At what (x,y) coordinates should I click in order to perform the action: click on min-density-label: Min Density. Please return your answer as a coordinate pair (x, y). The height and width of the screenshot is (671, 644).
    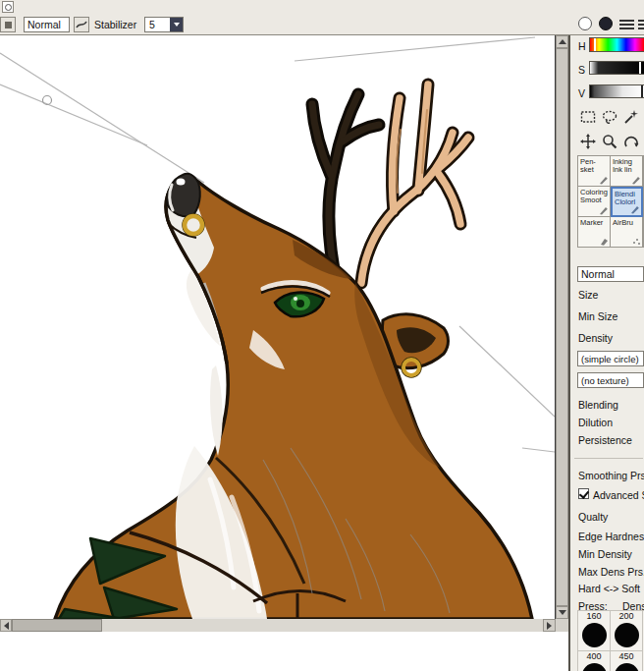
    Looking at the image, I should click on (605, 554).